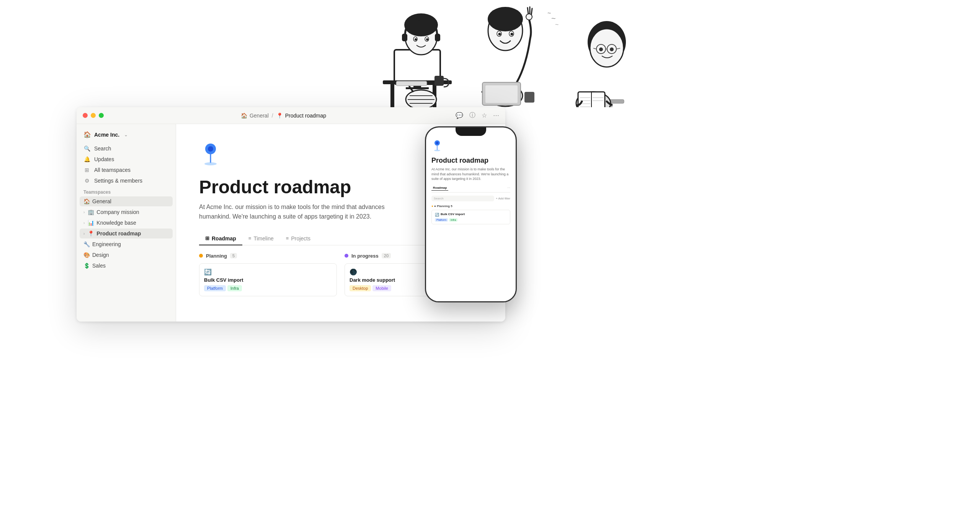 The image size is (980, 516). What do you see at coordinates (346, 256) in the screenshot?
I see `in-progress-dot` at bounding box center [346, 256].